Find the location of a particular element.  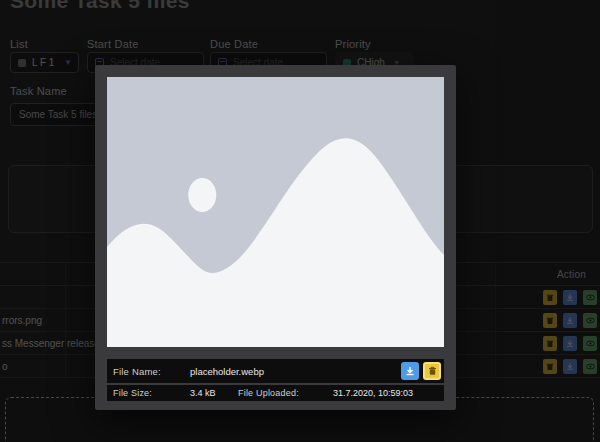

download-file-button is located at coordinates (410, 371).